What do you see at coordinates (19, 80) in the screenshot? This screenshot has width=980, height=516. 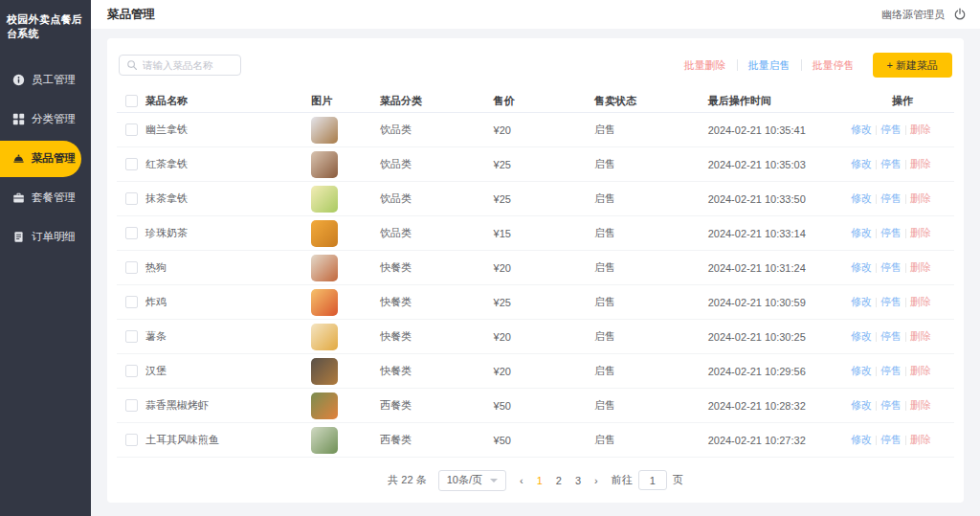 I see `info-circle-icon` at bounding box center [19, 80].